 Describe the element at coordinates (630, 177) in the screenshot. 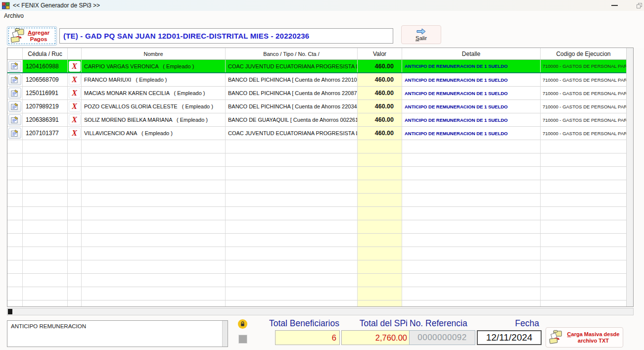

I see `vertical-scrollbar` at that location.